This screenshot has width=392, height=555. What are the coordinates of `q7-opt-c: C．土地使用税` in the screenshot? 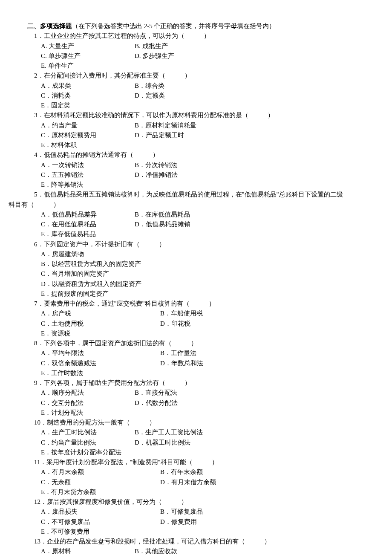 It's located at (101, 324).